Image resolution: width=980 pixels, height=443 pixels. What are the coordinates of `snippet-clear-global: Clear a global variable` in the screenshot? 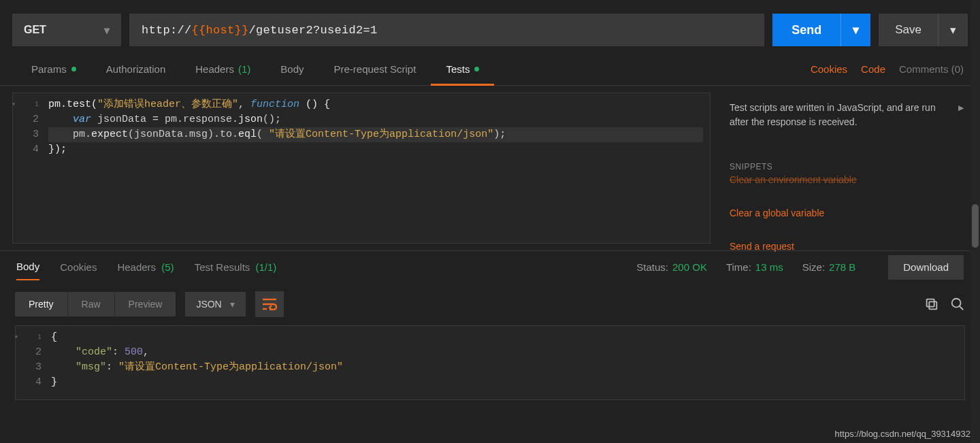 It's located at (843, 214).